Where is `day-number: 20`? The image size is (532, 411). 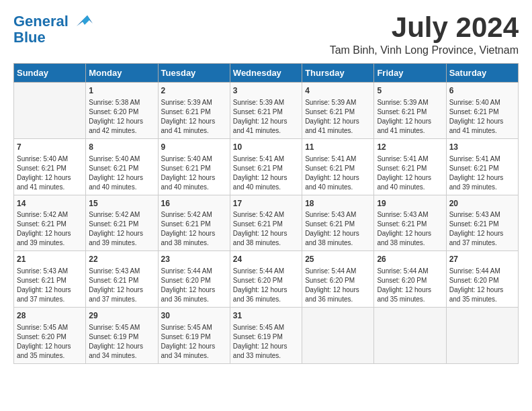 day-number: 20 is located at coordinates (482, 204).